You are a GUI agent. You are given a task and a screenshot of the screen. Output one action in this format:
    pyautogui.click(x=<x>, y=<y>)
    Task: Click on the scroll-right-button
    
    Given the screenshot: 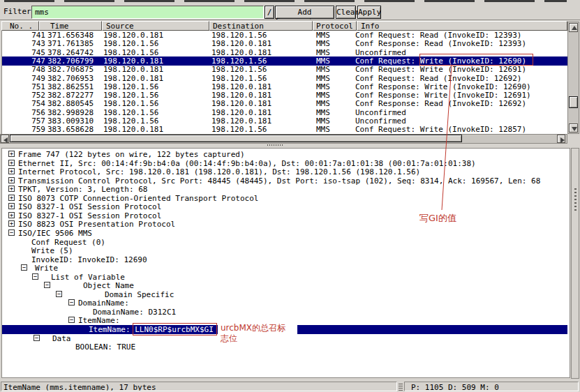 What is the action you would take?
    pyautogui.click(x=561, y=139)
    